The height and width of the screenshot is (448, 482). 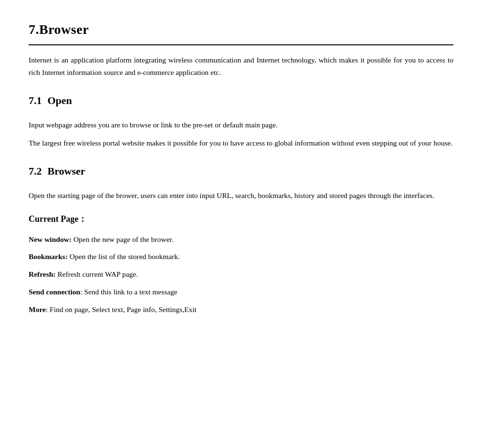 What do you see at coordinates (241, 171) in the screenshot?
I see `section-7-2-title: 7.2Browser` at bounding box center [241, 171].